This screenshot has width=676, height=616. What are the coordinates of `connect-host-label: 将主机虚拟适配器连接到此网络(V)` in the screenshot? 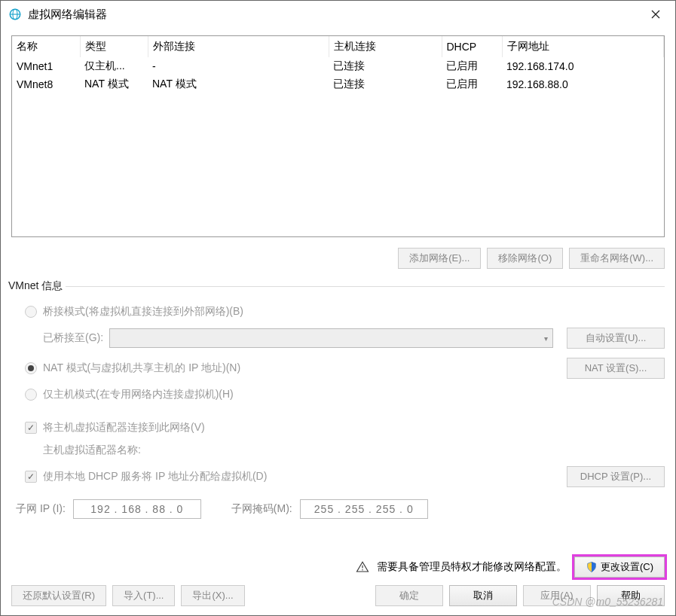 It's located at (124, 428).